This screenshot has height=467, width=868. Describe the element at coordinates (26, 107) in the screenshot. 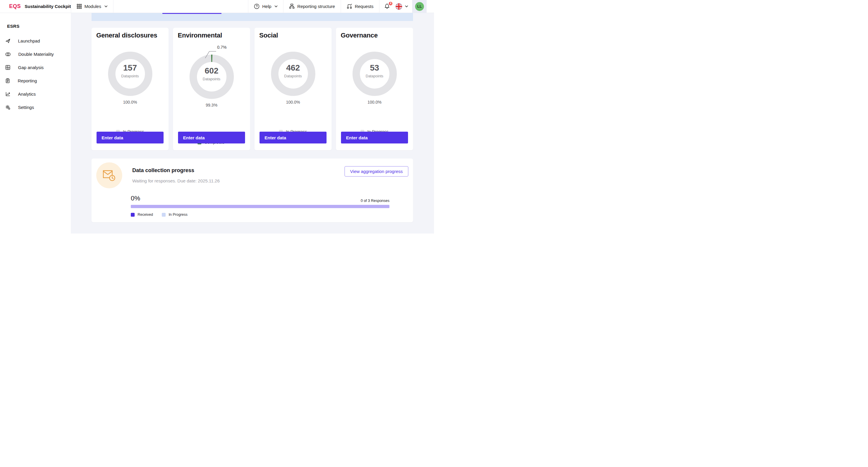

I see `sidebar-item-label: Settings` at that location.